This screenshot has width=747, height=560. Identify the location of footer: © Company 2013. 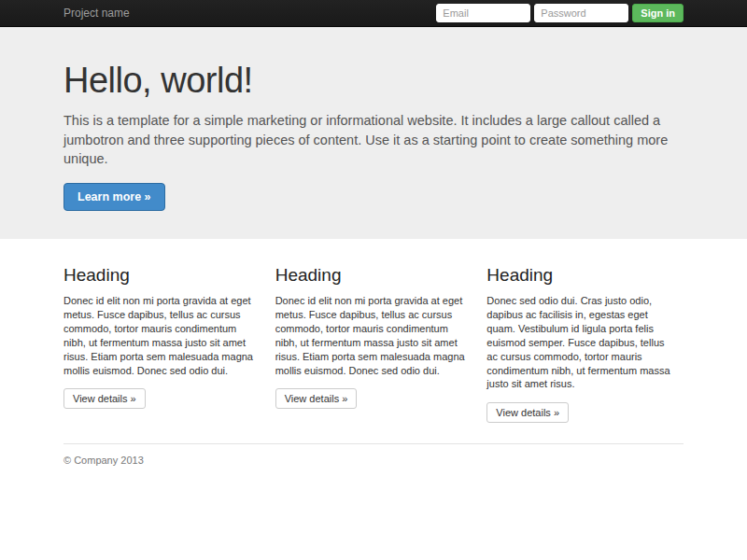
(374, 455).